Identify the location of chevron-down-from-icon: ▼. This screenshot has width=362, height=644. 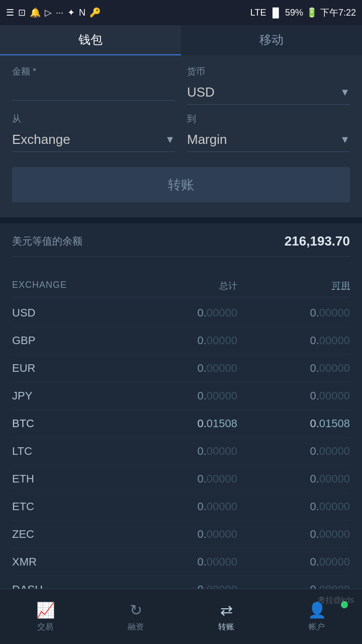
(170, 140).